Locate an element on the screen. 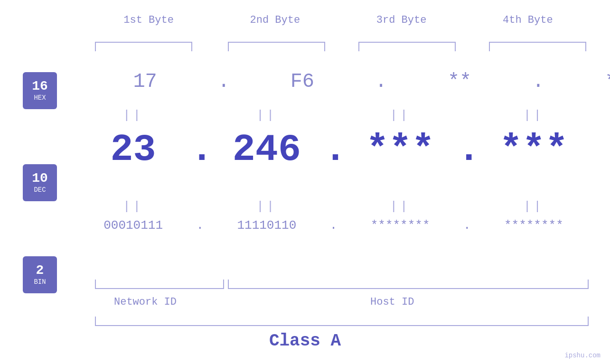 The height and width of the screenshot is (364, 610). host-bracket is located at coordinates (408, 284).